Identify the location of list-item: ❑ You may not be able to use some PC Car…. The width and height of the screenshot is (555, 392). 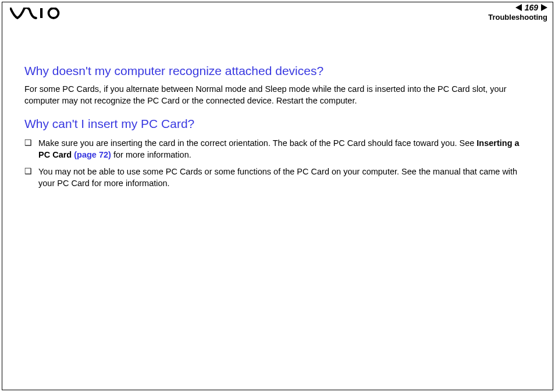
(278, 178).